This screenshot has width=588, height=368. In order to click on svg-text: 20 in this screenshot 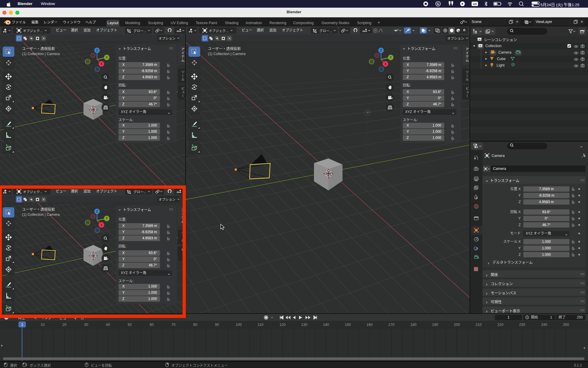, I will do `click(64, 325)`.